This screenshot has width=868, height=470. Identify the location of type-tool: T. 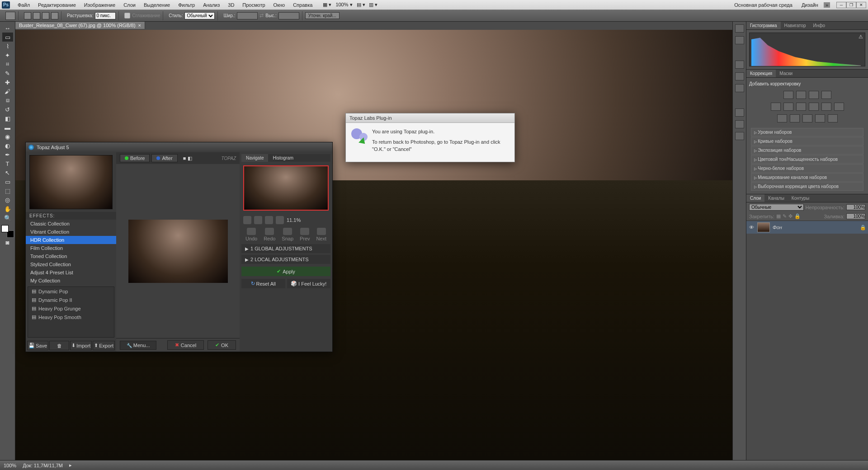
(8, 164).